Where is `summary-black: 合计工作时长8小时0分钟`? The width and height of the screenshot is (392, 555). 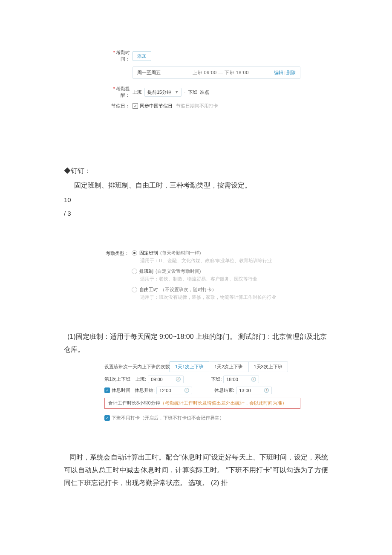
summary-black: 合计工作时长8小时0分钟 is located at coordinates (134, 403).